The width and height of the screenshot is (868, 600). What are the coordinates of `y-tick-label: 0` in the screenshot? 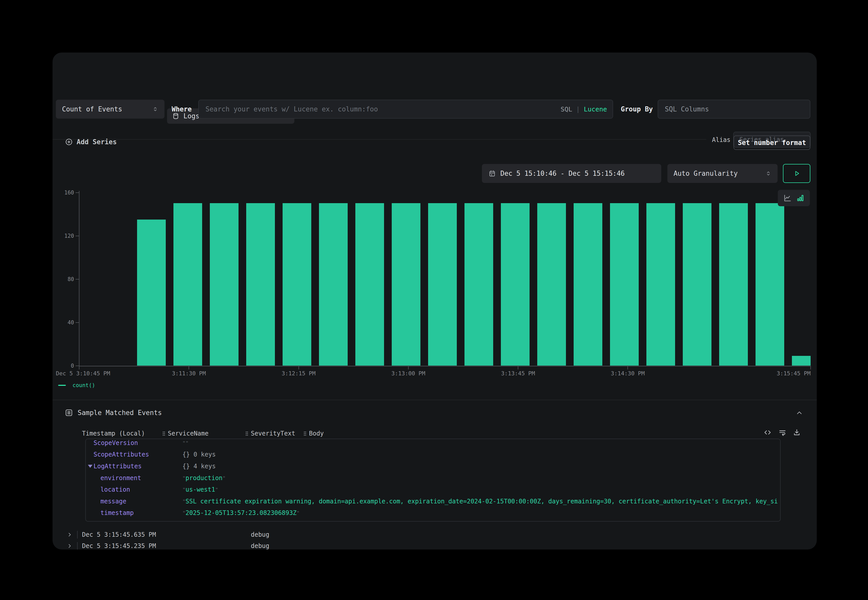 It's located at (63, 366).